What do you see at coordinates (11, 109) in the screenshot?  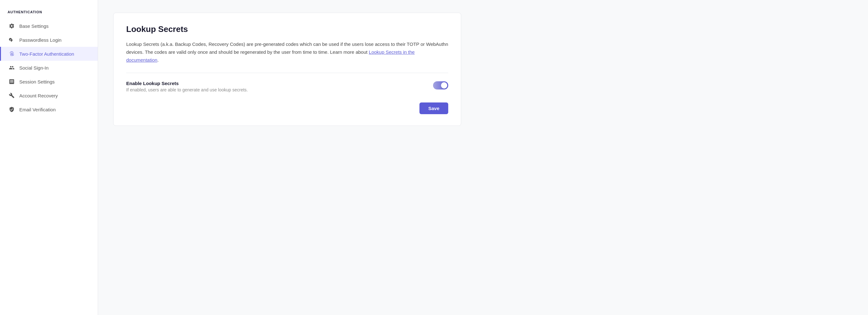 I see `shield-check-icon` at bounding box center [11, 109].